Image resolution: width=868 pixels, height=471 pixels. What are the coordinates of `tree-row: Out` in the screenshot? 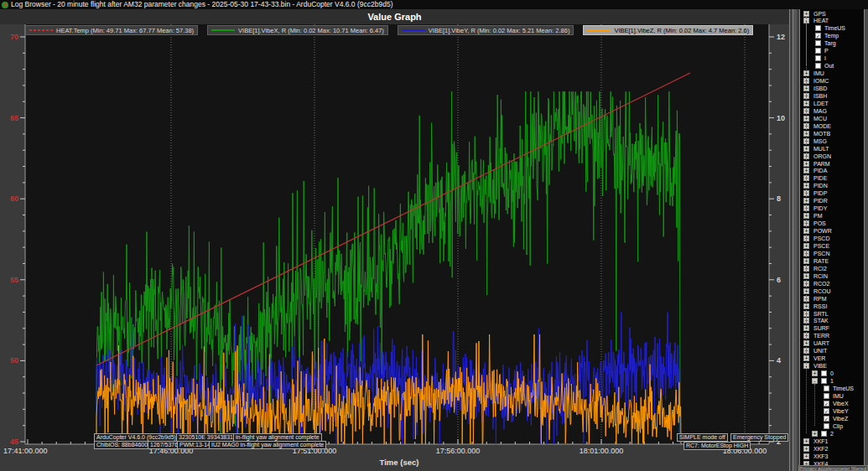 It's located at (832, 65).